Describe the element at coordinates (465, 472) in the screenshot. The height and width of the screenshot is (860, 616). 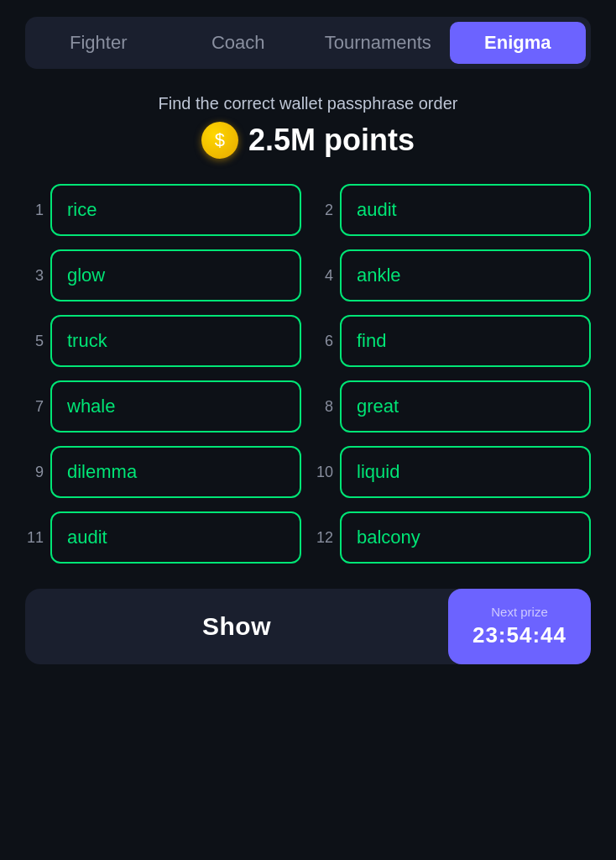
I see `word-box-10: liquid` at that location.